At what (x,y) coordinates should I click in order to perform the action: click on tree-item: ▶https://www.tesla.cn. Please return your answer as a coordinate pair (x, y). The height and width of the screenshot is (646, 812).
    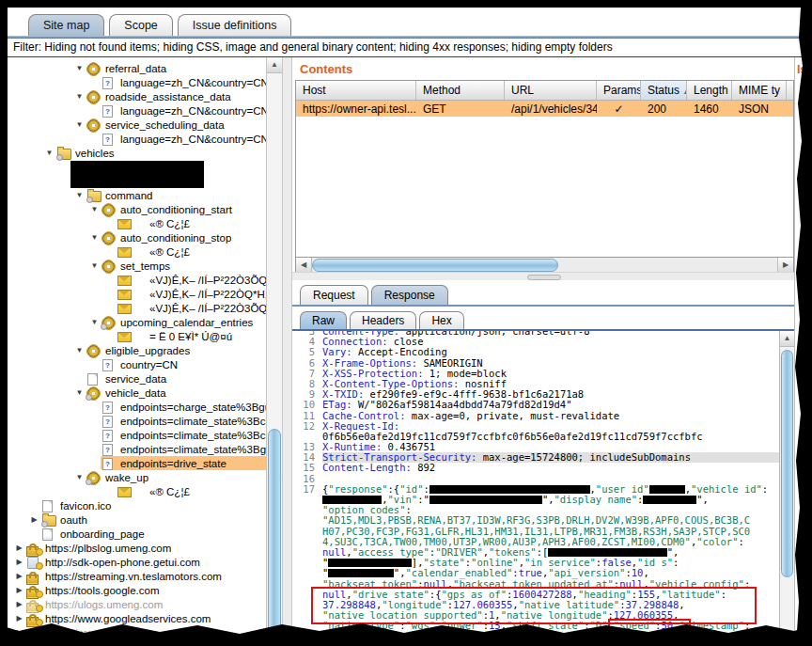
    Looking at the image, I should click on (137, 642).